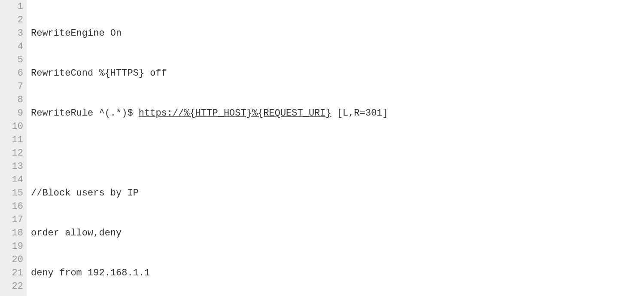 Image resolution: width=644 pixels, height=296 pixels. Describe the element at coordinates (13, 273) in the screenshot. I see `line-number: 21` at that location.